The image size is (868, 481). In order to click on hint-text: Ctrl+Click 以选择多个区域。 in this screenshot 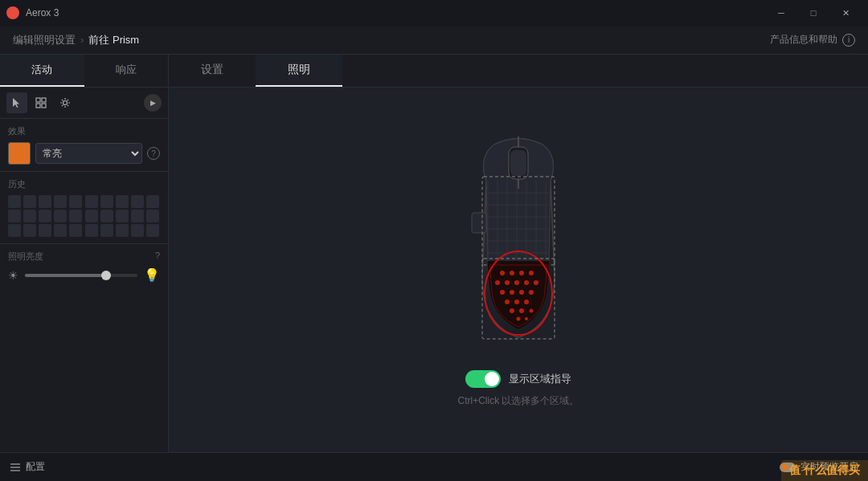, I will do `click(518, 402)`.